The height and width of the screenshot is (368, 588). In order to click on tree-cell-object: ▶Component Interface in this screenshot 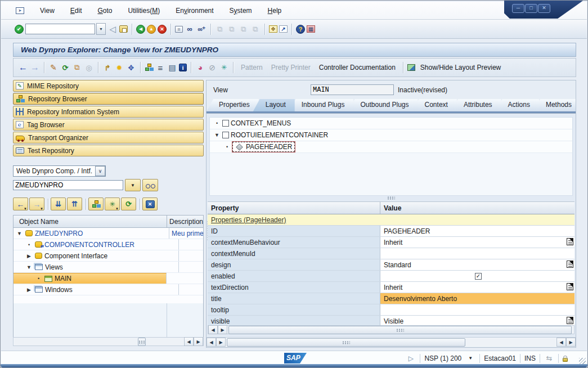, I will do `click(96, 255)`.